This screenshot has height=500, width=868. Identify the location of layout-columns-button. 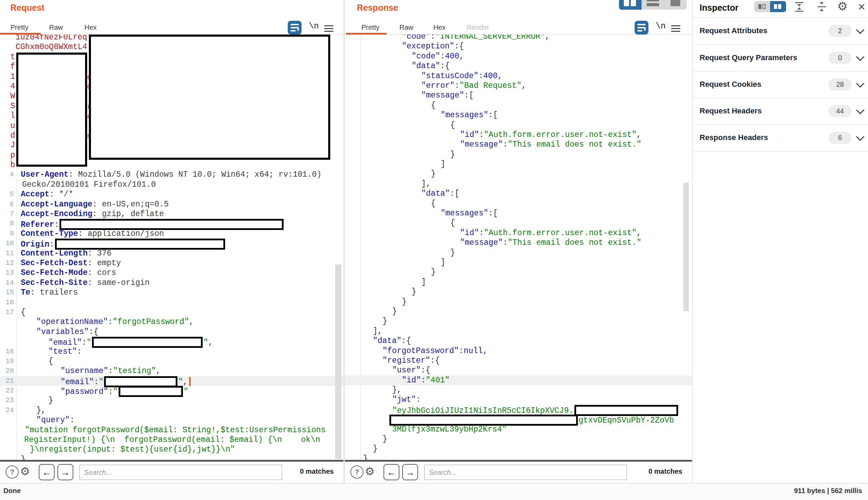
(630, 5).